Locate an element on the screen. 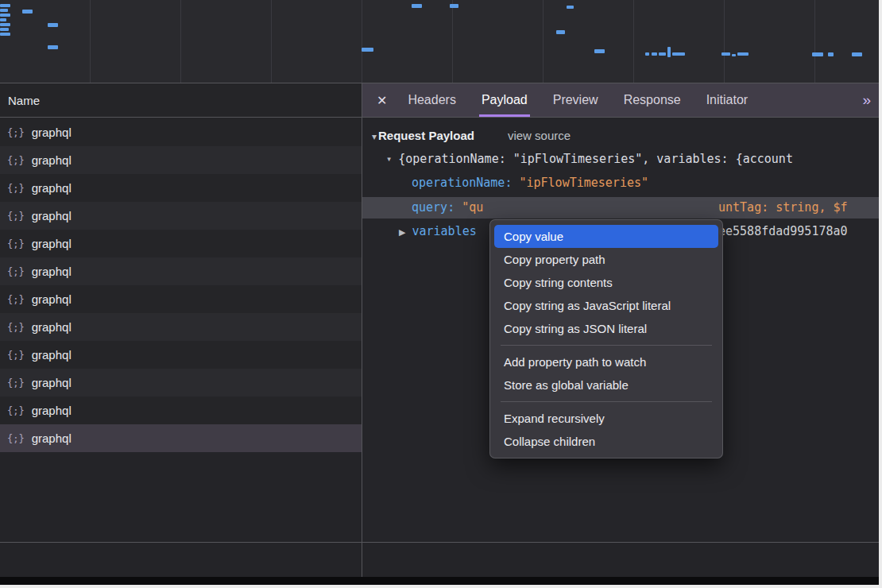 The width and height of the screenshot is (882, 588). name-column-label: Name is located at coordinates (24, 100).